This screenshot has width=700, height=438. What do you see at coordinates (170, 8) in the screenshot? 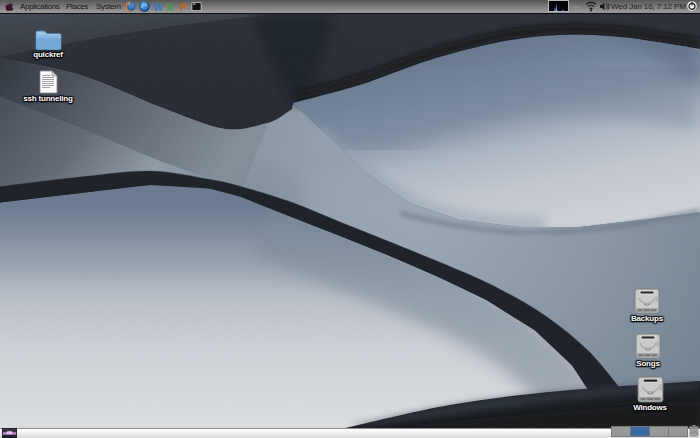
I see `svg-text: X` at bounding box center [170, 8].